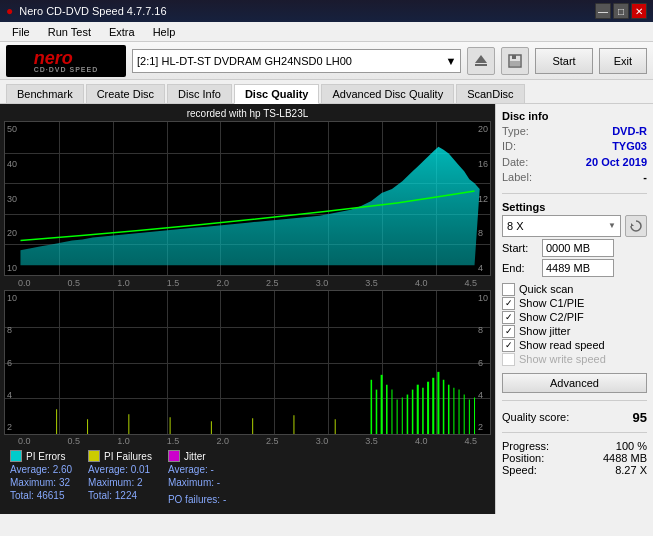 This screenshot has height=536, width=653. I want to click on position-value: 4488 MB, so click(625, 458).